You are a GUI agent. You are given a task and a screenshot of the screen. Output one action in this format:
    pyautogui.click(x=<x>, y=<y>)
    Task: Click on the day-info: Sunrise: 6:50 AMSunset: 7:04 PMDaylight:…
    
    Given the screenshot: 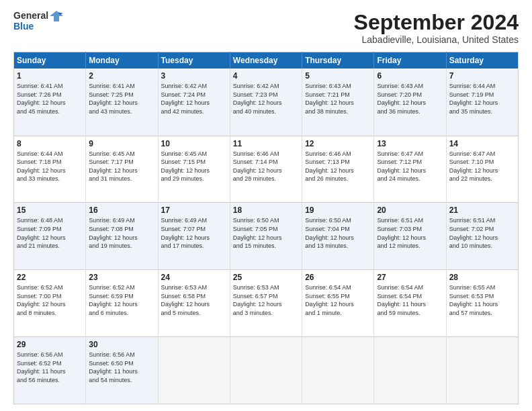 What is the action you would take?
    pyautogui.click(x=338, y=233)
    